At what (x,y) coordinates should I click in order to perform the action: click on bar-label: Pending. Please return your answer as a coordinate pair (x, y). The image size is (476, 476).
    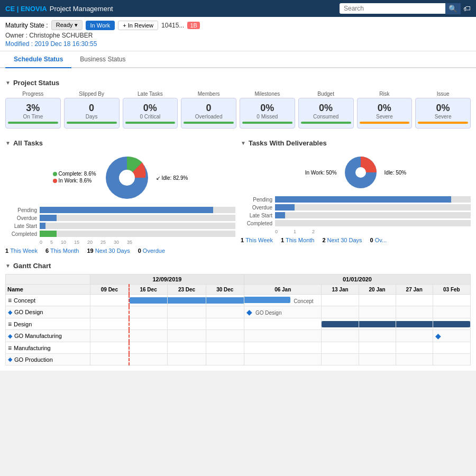
    Looking at the image, I should click on (258, 200).